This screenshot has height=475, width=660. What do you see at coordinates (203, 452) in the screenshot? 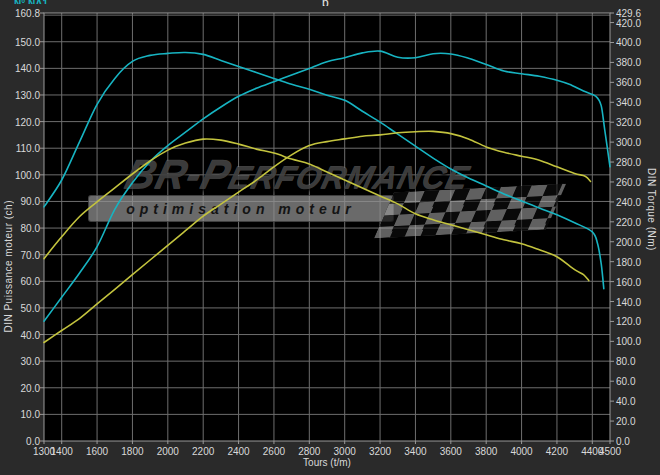
I see `x-tick-label: 2200` at bounding box center [203, 452].